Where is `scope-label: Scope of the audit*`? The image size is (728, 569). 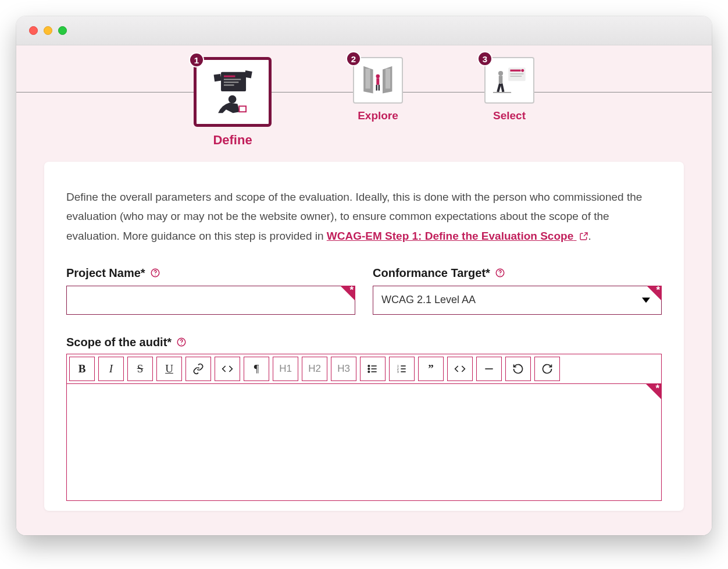
scope-label: Scope of the audit* is located at coordinates (119, 342).